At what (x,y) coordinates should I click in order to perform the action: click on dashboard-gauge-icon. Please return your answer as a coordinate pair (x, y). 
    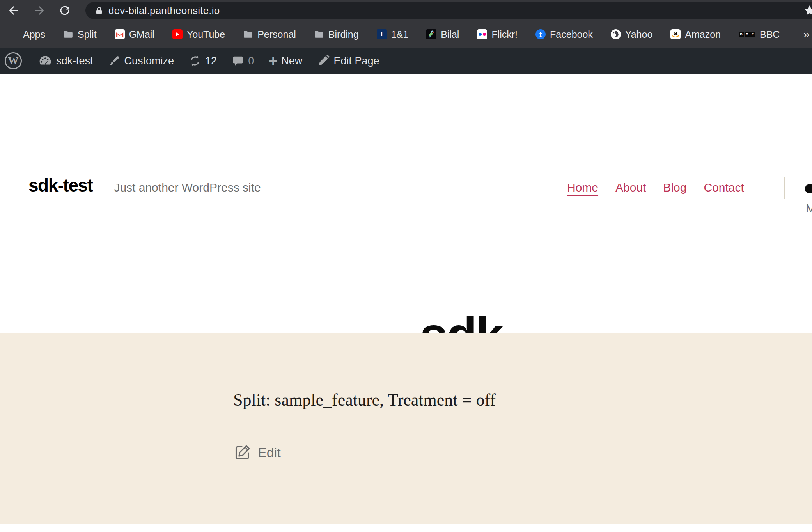
    Looking at the image, I should click on (45, 61).